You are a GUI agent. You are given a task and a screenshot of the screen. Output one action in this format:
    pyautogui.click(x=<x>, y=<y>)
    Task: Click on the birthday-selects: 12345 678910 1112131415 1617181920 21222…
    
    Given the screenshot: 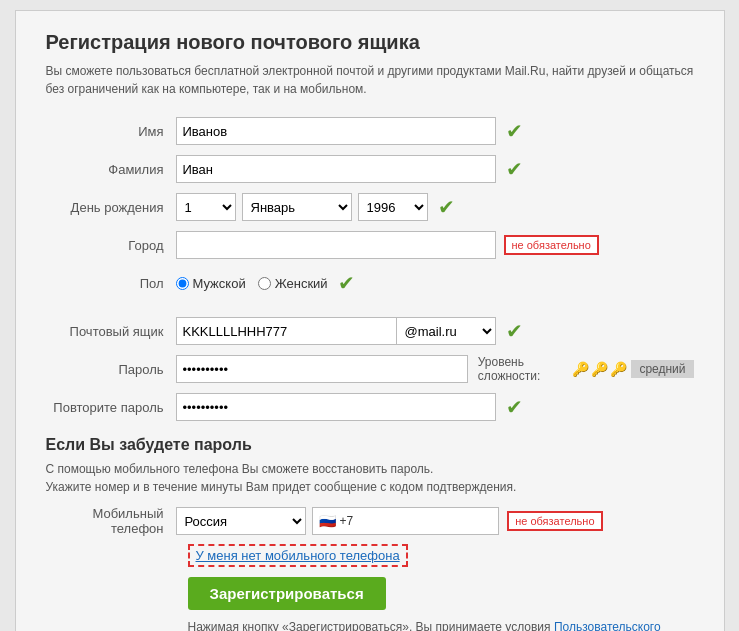 What is the action you would take?
    pyautogui.click(x=302, y=207)
    